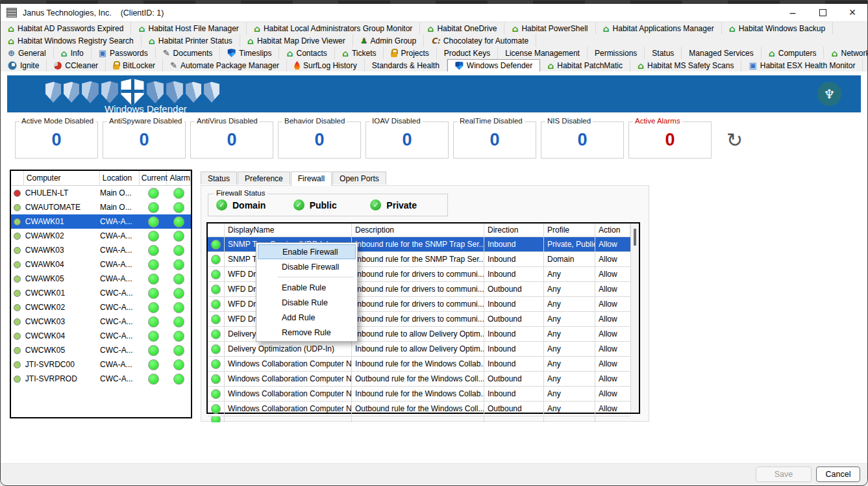  What do you see at coordinates (686, 65) in the screenshot?
I see `toolbar-tab-habitat-ms-safety-scans: Habitat MS Safety Scans` at bounding box center [686, 65].